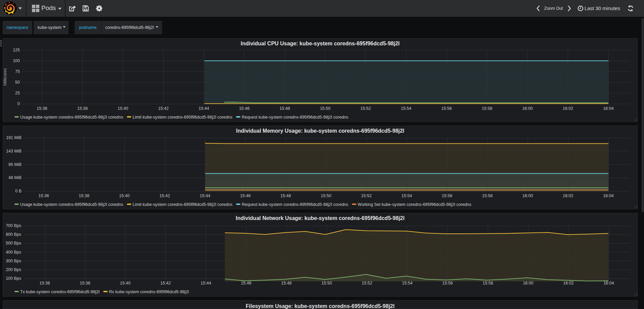 This screenshot has height=309, width=644. What do you see at coordinates (19, 104) in the screenshot?
I see `svg-text: 0` at bounding box center [19, 104].